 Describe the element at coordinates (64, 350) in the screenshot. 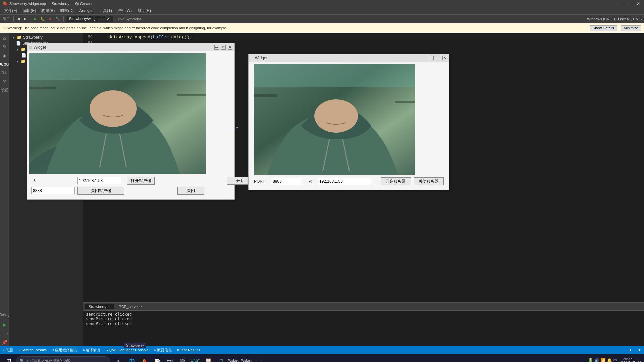

I see `status-item-3: 3 应用程序输出` at that location.